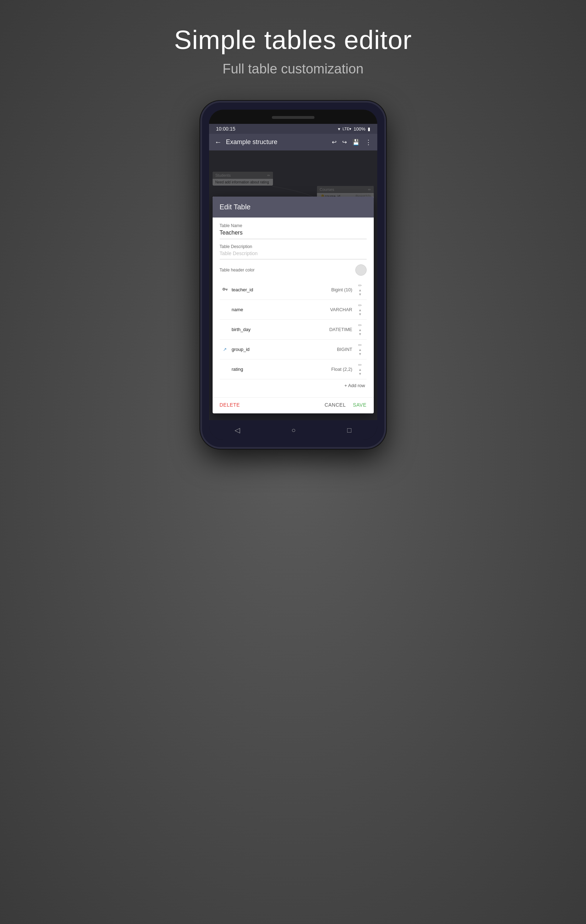  I want to click on app-bar-title: Example structure, so click(252, 142).